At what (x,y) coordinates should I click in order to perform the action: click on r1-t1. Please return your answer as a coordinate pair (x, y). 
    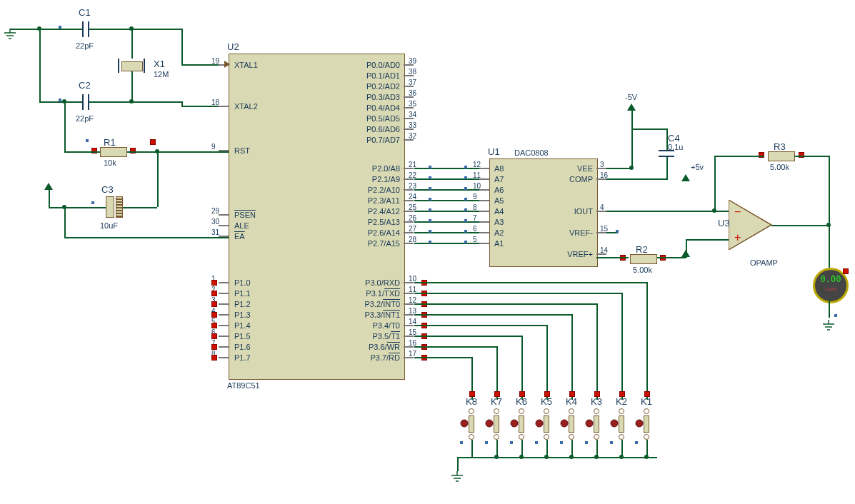
    Looking at the image, I should click on (94, 151).